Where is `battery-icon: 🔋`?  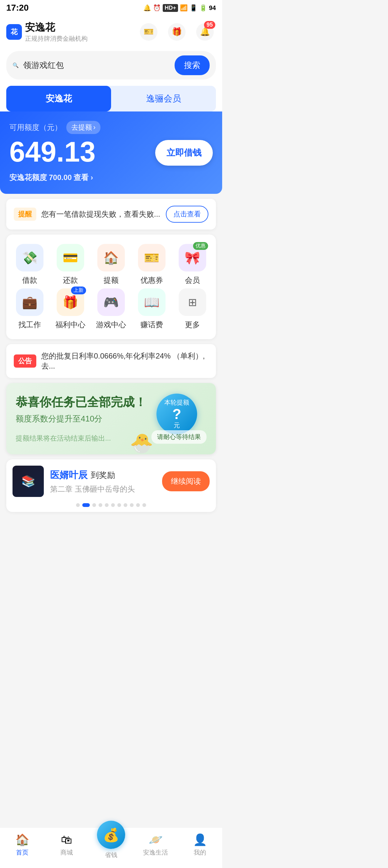 battery-icon: 🔋 is located at coordinates (203, 8).